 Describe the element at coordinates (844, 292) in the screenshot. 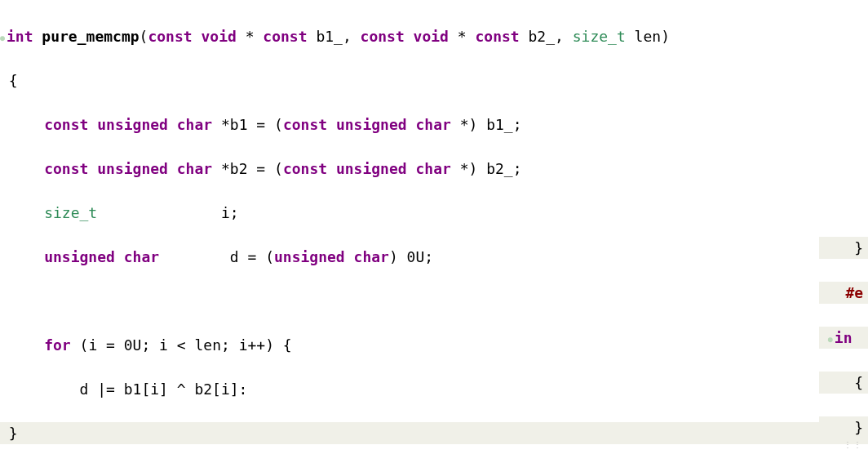

I see `right-preproc: #e` at that location.